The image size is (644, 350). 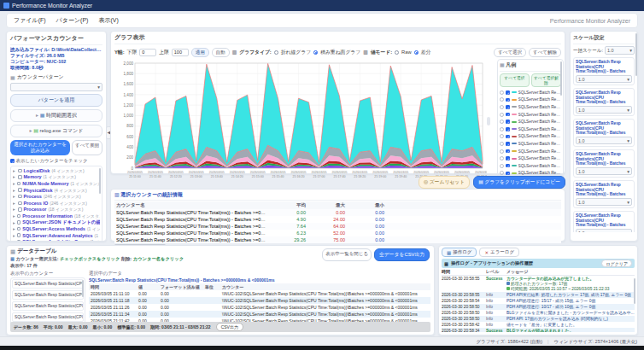 I want to click on log-row: 2026-03-30 20:58:54InfoPDH API処理進行: 15/1…, so click(x=538, y=300).